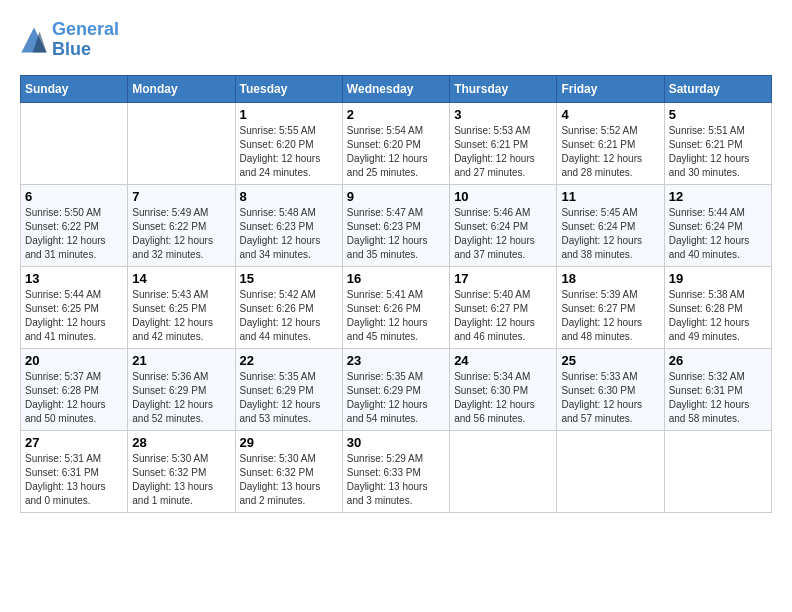 This screenshot has width=792, height=612. I want to click on day-number: 27, so click(74, 442).